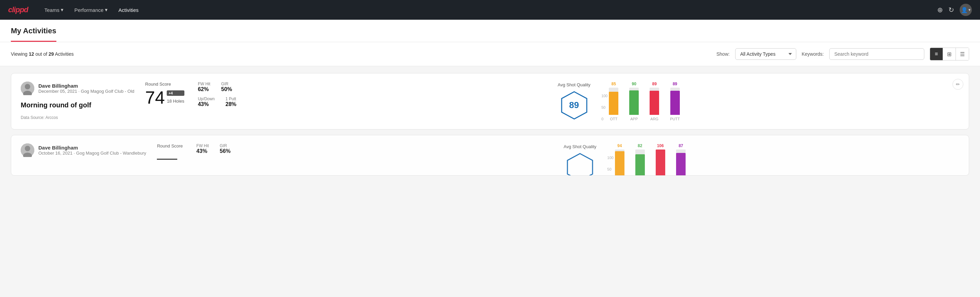 Image resolution: width=980 pixels, height=297 pixels. Describe the element at coordinates (355, 152) in the screenshot. I see `card-stats: Round Score FW Hit 43% GIR 56%` at that location.